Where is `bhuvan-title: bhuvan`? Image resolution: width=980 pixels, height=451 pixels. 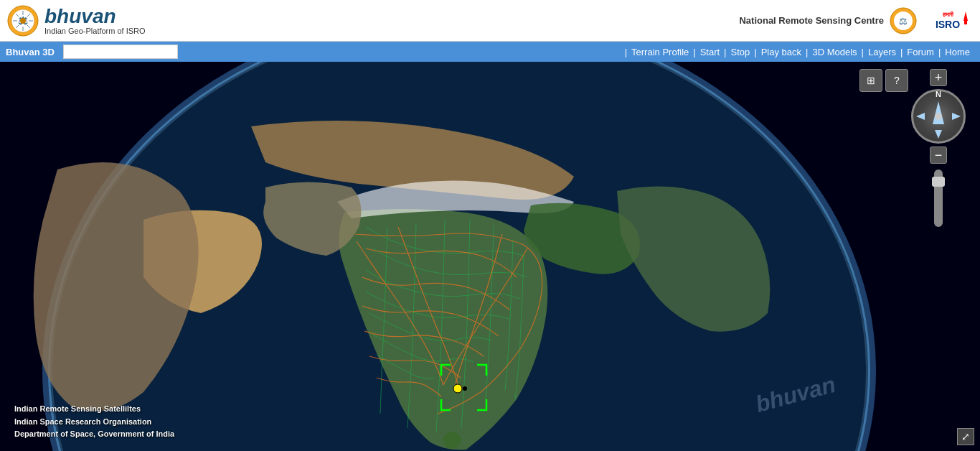
bhuvan-title: bhuvan is located at coordinates (95, 17).